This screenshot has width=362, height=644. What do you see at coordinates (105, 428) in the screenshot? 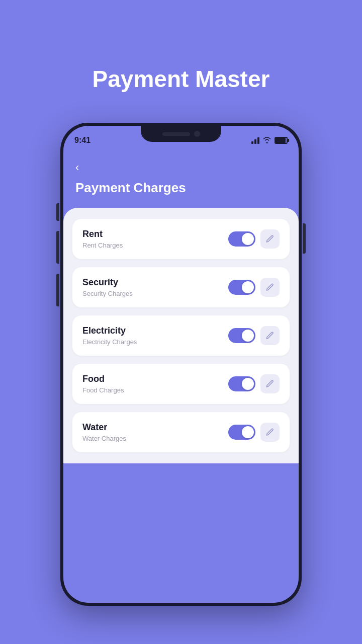
I see `charge-name-water: Water` at bounding box center [105, 428].